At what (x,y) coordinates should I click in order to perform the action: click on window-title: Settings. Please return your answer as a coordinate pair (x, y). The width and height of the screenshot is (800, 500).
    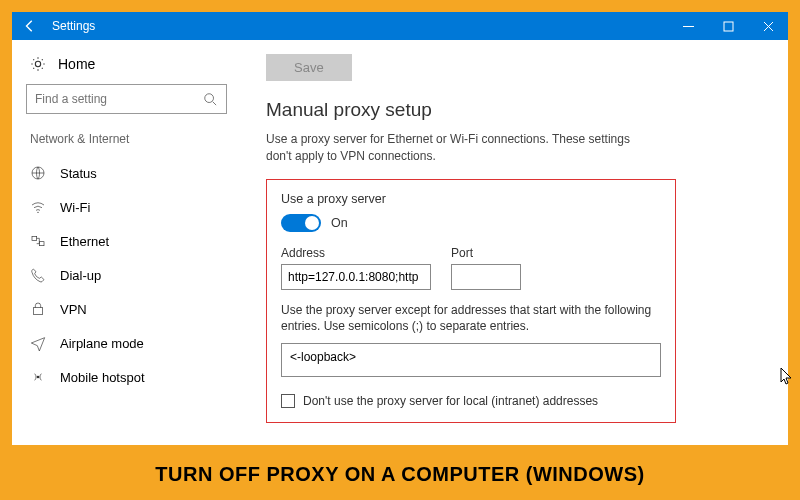
    Looking at the image, I should click on (358, 26).